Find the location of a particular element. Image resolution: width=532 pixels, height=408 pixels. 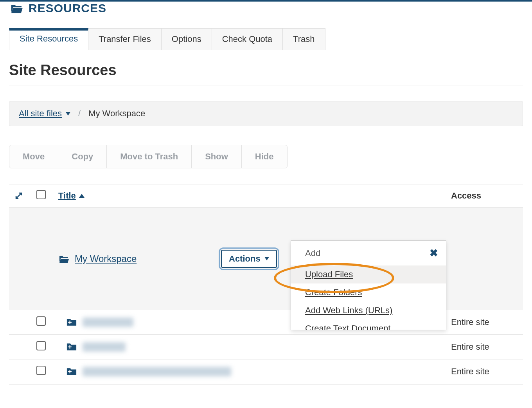

tab-site-resources: Site Resources is located at coordinates (49, 39).